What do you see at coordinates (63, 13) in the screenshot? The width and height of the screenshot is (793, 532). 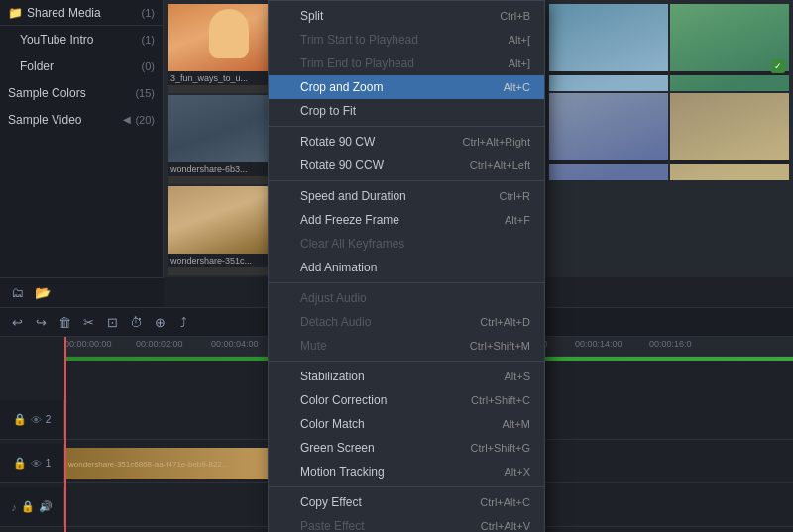 I see `shared-media-label: Shared Media` at bounding box center [63, 13].